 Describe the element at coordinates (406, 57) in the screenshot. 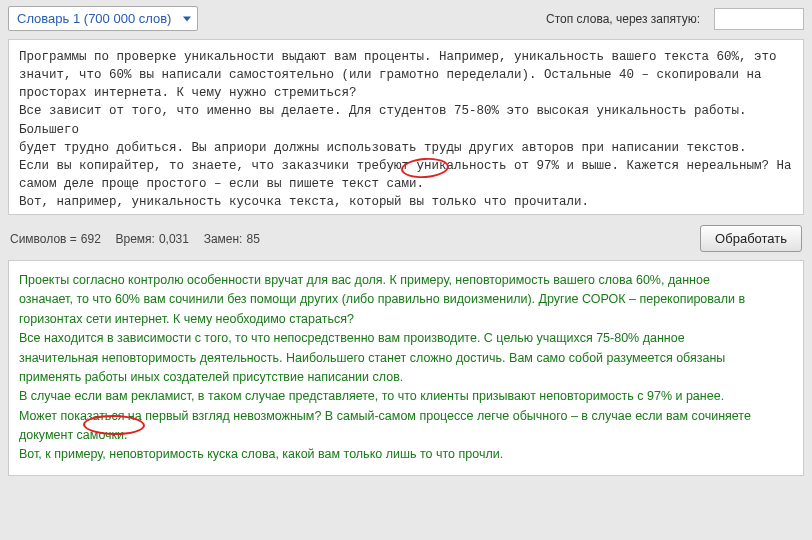

I see `input-line: Программы по проверке уникальности выдаю…` at that location.